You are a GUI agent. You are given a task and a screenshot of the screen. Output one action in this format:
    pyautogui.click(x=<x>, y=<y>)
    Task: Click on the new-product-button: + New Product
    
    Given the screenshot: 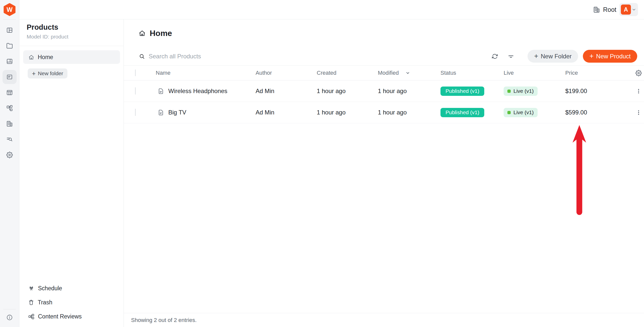 What is the action you would take?
    pyautogui.click(x=610, y=56)
    